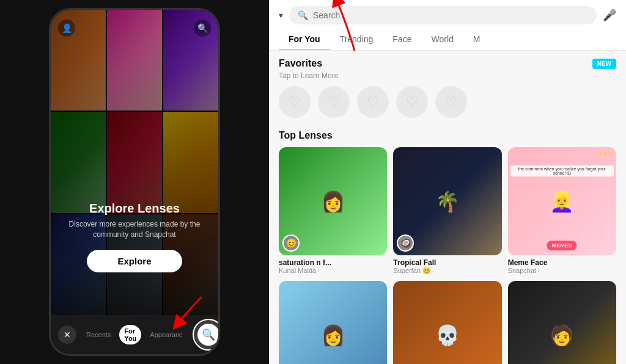 This screenshot has width=626, height=364. I want to click on tab-face: Face, so click(402, 40).